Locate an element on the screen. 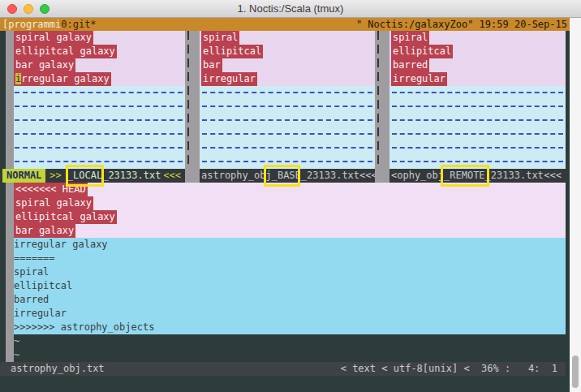 Image resolution: width=581 pixels, height=392 pixels. base-pane: spiral ellipitcal bar irregular astrophy… is located at coordinates (287, 107).